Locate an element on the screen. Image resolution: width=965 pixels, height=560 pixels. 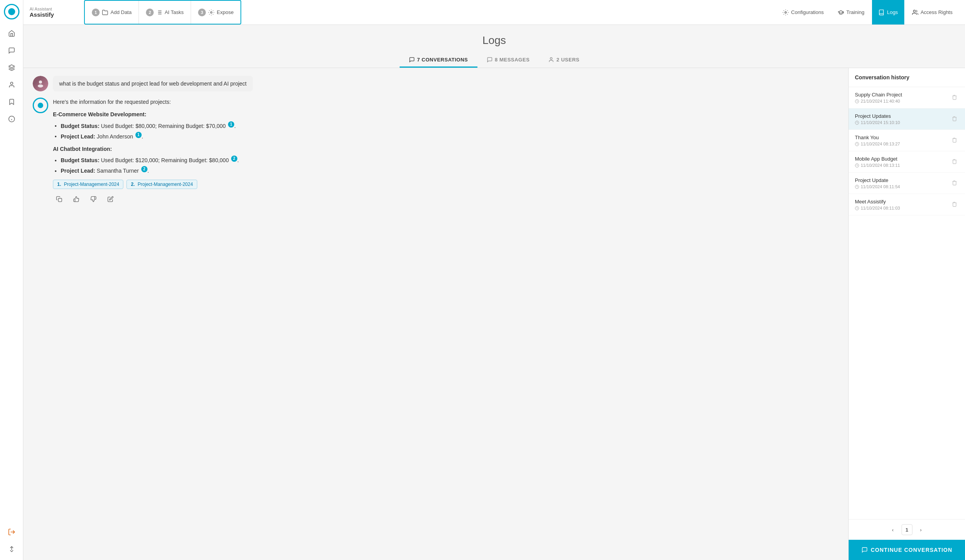
source-num-2: 2. is located at coordinates (133, 184).